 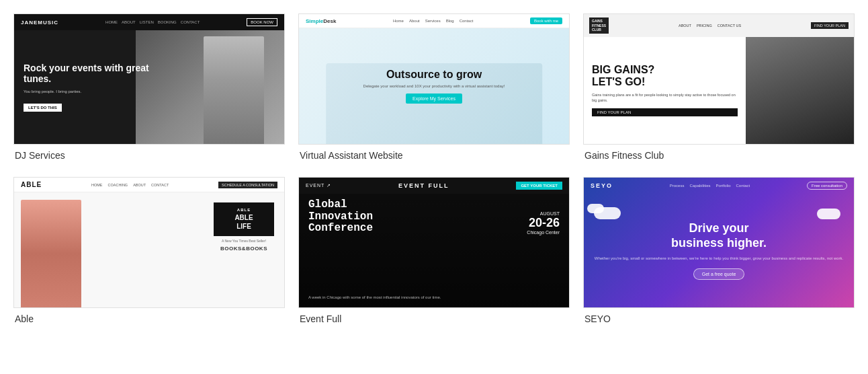 What do you see at coordinates (719, 250) in the screenshot?
I see `card-seyo: SEYO Process Capabilities Portfolio Cont…` at bounding box center [719, 250].